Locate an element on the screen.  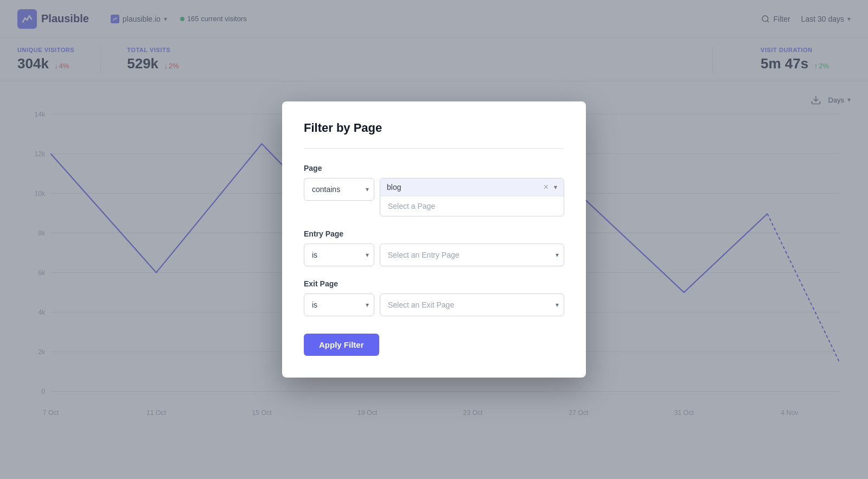
modal-title: Filter by Page is located at coordinates (434, 128).